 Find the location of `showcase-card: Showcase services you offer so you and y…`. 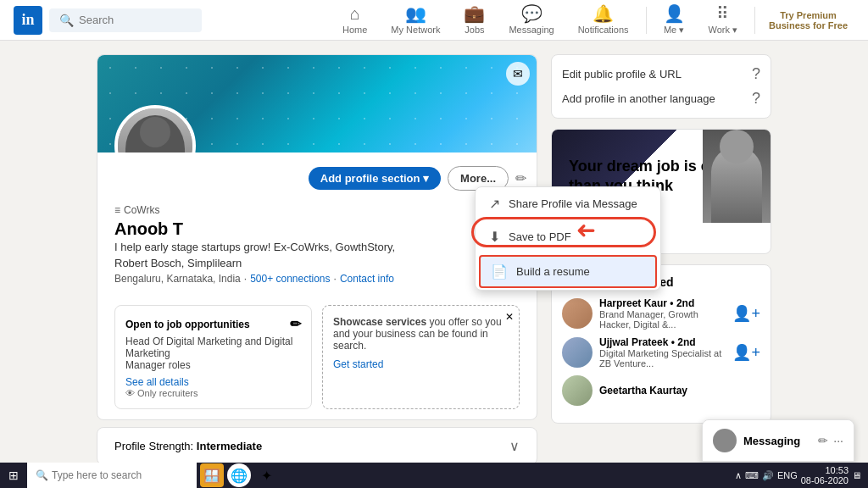

showcase-card: Showcase services you offer so you and y… is located at coordinates (420, 358).